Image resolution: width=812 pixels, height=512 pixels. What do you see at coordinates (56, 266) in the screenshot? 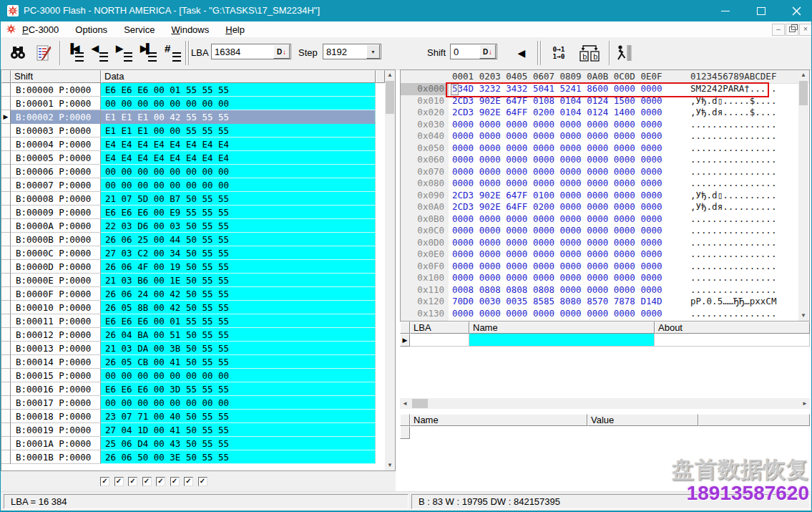
I see `shift-cell: B:0000D P:0000` at bounding box center [56, 266].